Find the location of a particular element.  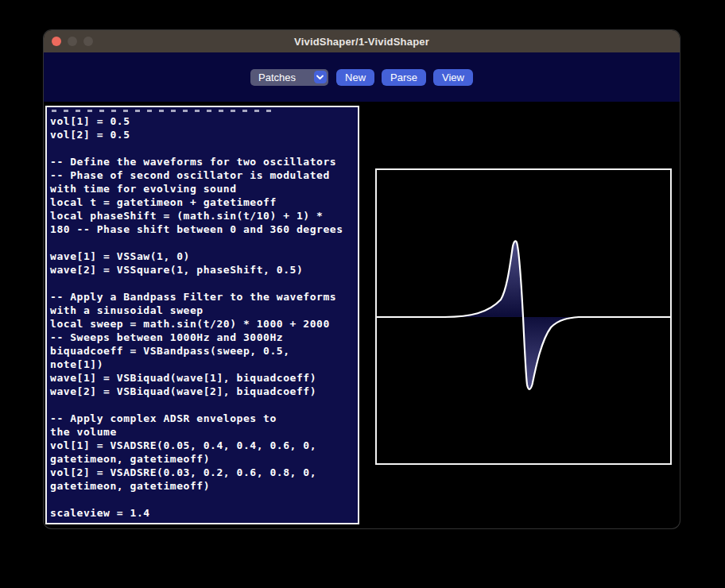

waveform-curve is located at coordinates (523, 315).